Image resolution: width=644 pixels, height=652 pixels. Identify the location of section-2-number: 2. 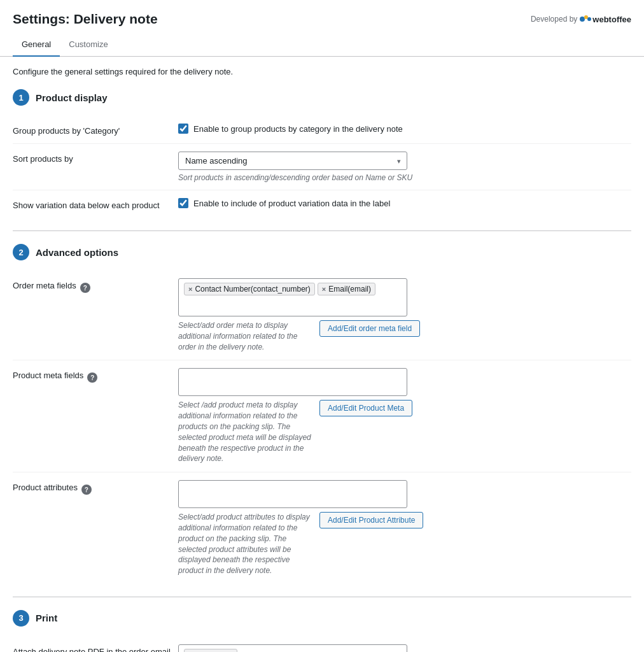
(21, 252).